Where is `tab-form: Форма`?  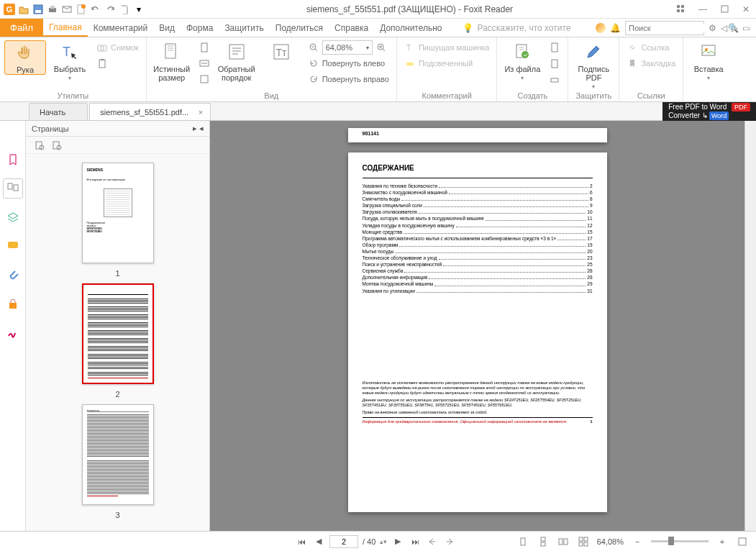
tab-form: Форма is located at coordinates (200, 27).